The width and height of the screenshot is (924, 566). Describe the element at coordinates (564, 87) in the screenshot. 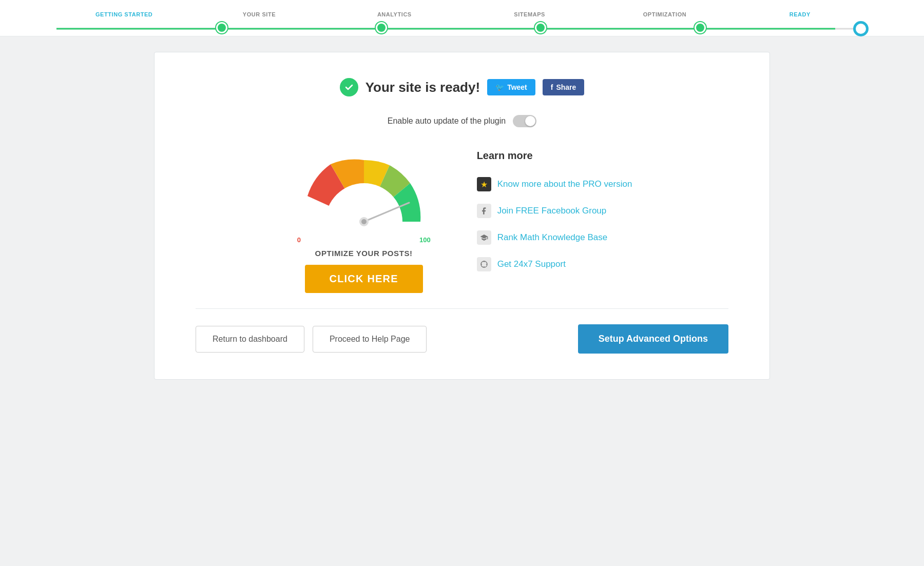

I see `share-button: f Share` at that location.